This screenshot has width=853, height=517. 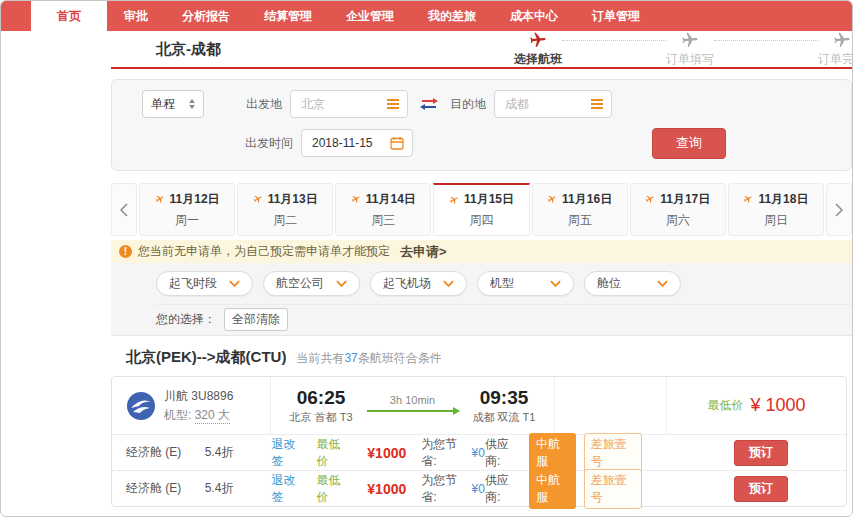 What do you see at coordinates (587, 200) in the screenshot?
I see `date-text: 11月16日` at bounding box center [587, 200].